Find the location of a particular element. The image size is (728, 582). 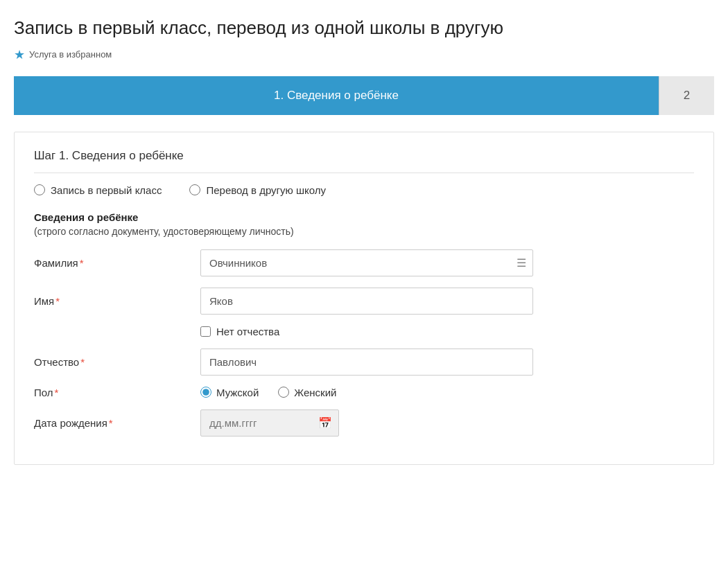

birth-date-input is located at coordinates (270, 423).